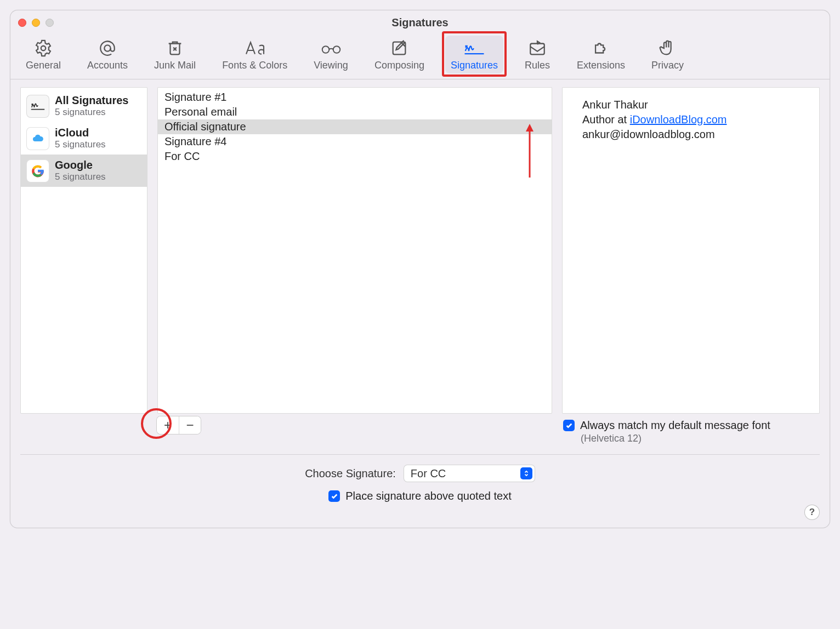 The width and height of the screenshot is (840, 629). What do you see at coordinates (175, 55) in the screenshot?
I see `tab-junk-mail: Junk Mail` at bounding box center [175, 55].